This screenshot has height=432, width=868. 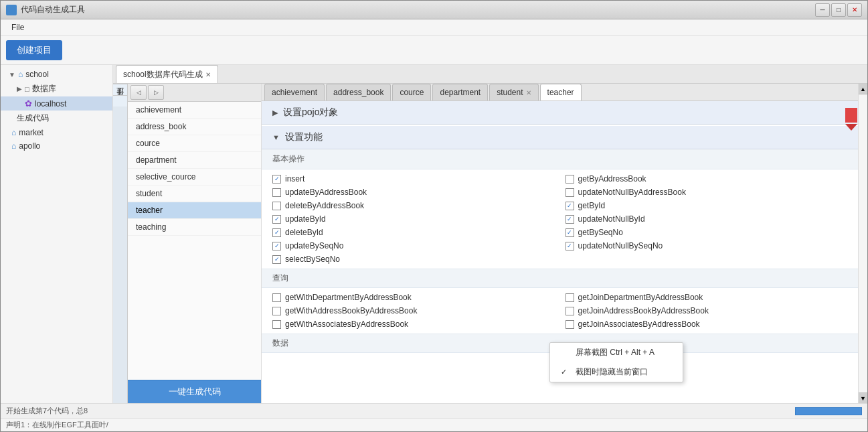 What do you see at coordinates (863, 398) in the screenshot?
I see `scroll-down-btn: ▼` at bounding box center [863, 398].